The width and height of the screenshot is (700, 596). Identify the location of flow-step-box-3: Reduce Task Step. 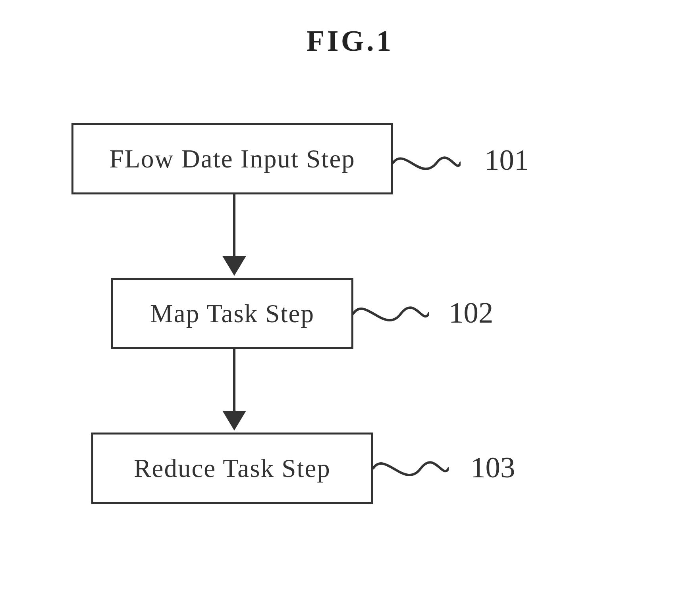
(232, 468).